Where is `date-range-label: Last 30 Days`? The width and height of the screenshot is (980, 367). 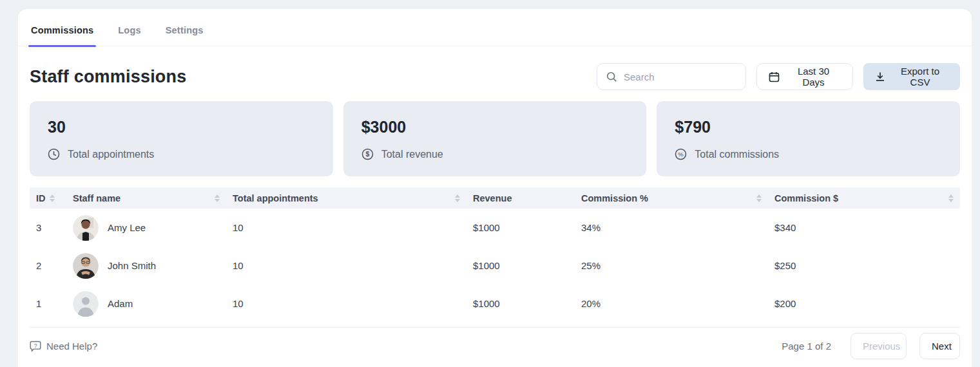 date-range-label: Last 30 Days is located at coordinates (813, 77).